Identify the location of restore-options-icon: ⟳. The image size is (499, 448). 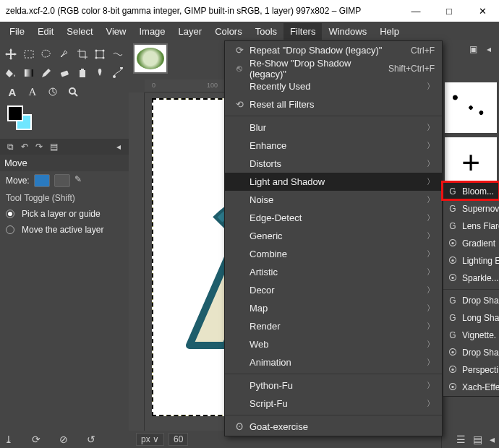
(36, 439).